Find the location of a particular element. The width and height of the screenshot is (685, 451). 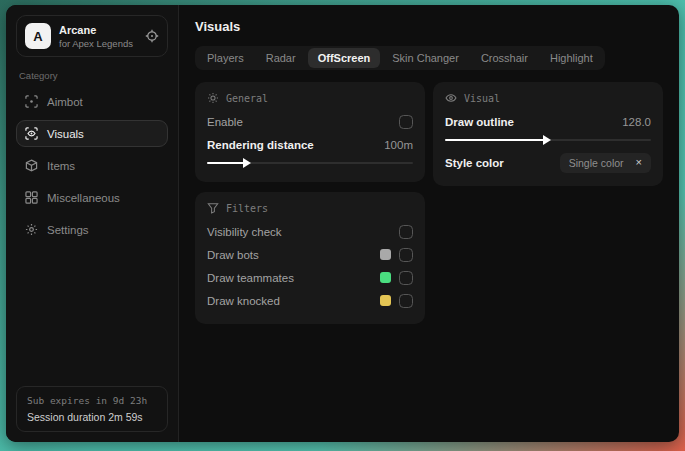

style-color-row: Style color Single color × is located at coordinates (548, 162).